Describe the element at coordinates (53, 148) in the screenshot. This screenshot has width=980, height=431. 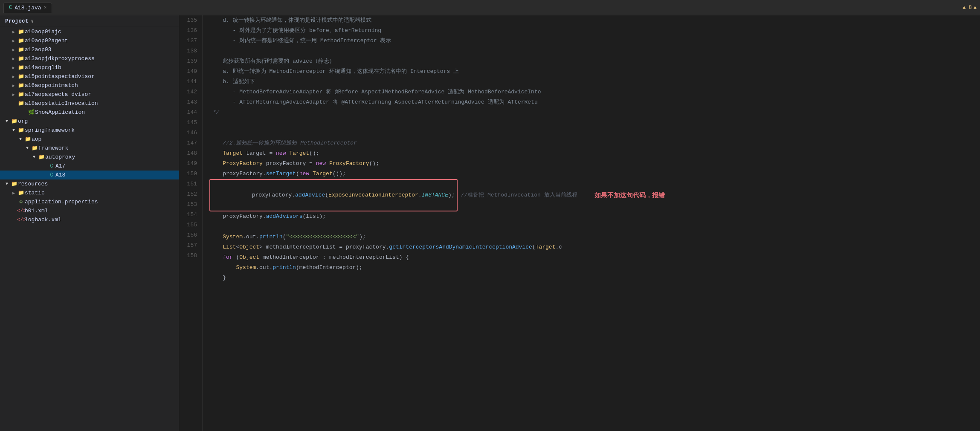
I see `item-label: framework` at that location.